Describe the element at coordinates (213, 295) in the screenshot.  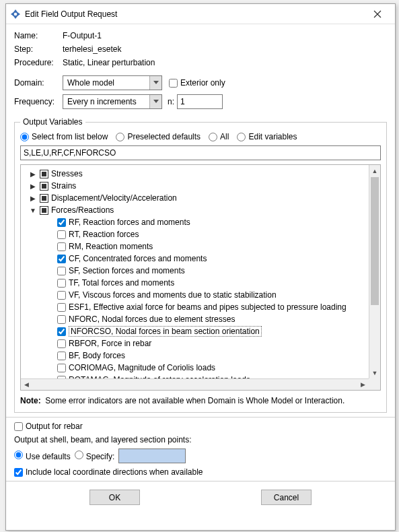
I see `tree-item: VF, Viscous forces and moments due to st…` at that location.